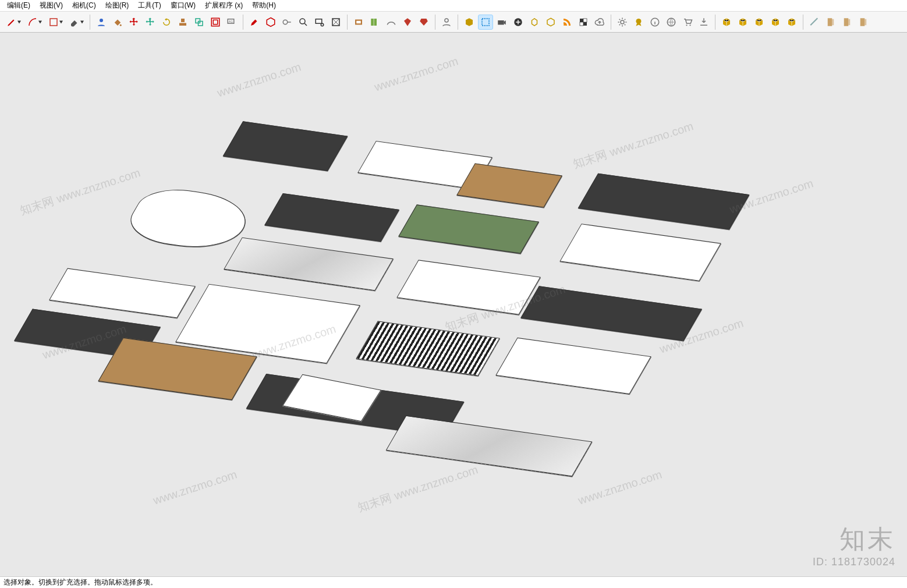 This screenshot has height=588, width=907. Describe the element at coordinates (254, 22) in the screenshot. I see `eyedropper-icon` at that location.